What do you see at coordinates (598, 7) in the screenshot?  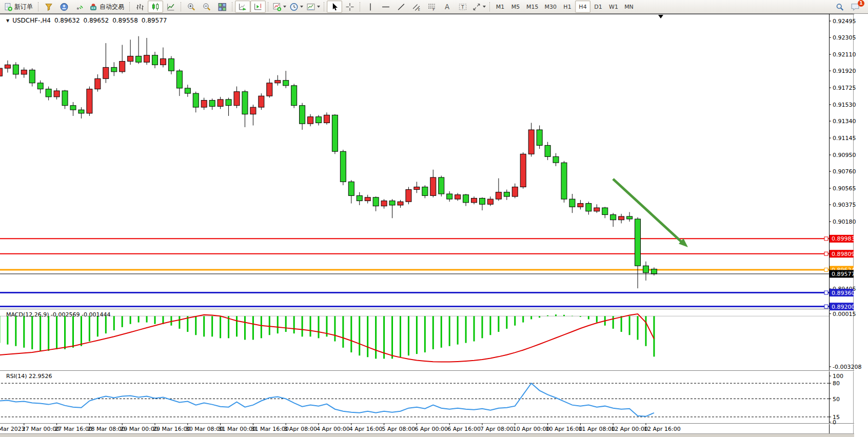 I see `tf-d1-button: D1` at bounding box center [598, 7].